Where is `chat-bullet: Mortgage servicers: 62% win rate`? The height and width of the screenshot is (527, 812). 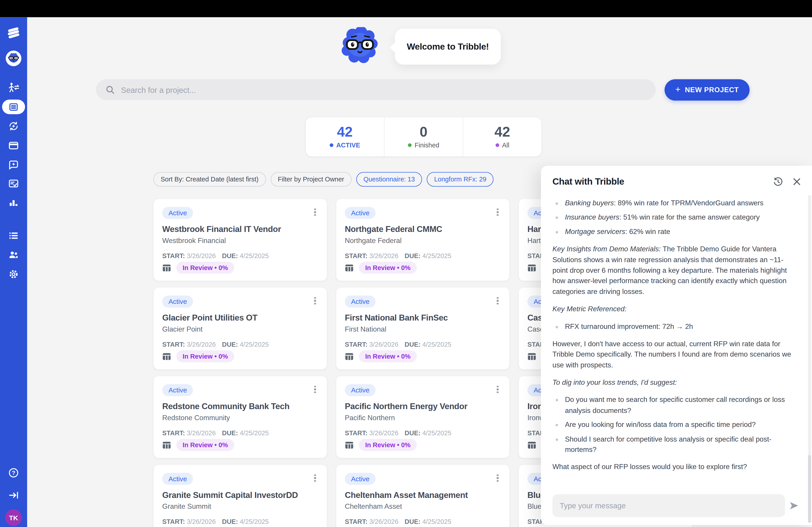
chat-bullet: Mortgage servicers: 62% win rate is located at coordinates (676, 232).